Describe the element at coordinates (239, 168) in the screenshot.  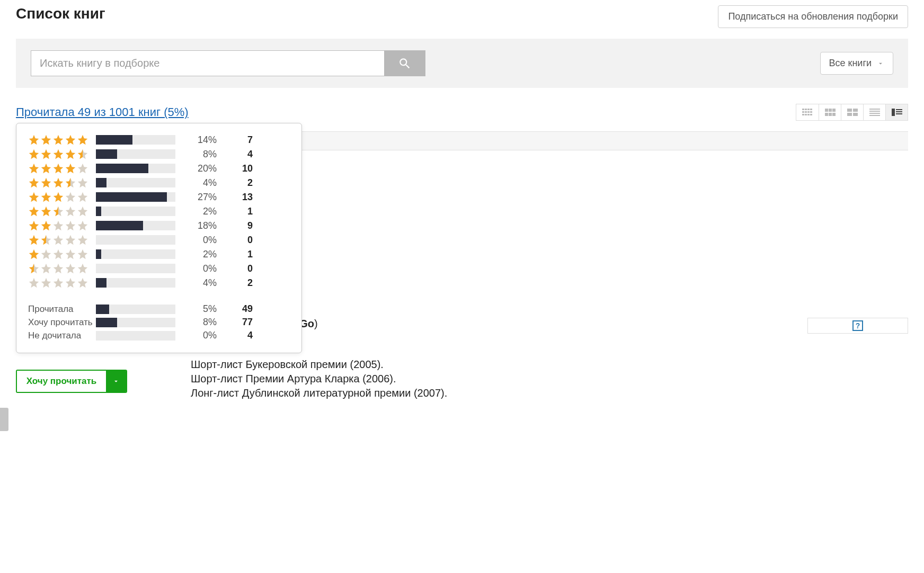
I see `rating-count: 10` at that location.